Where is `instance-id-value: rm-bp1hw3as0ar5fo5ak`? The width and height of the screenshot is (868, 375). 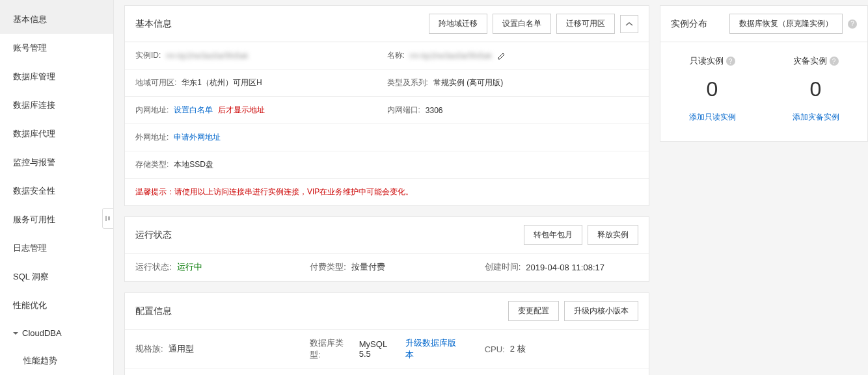 instance-id-value: rm-bp1hw3as0ar5fo5ak is located at coordinates (207, 56).